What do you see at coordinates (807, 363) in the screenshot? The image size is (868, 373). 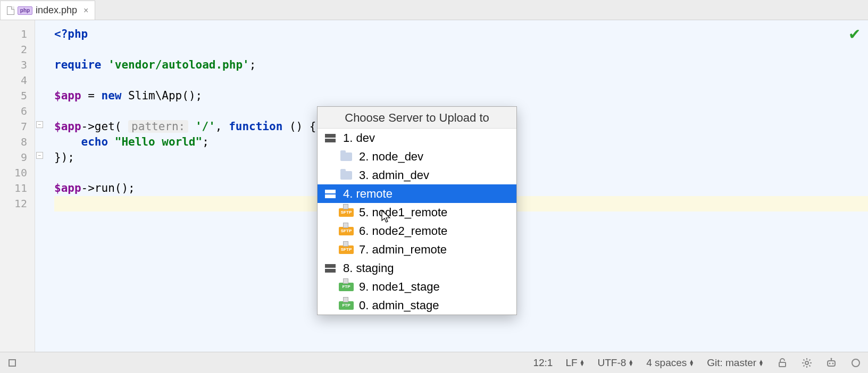 I see `gear-icon` at bounding box center [807, 363].